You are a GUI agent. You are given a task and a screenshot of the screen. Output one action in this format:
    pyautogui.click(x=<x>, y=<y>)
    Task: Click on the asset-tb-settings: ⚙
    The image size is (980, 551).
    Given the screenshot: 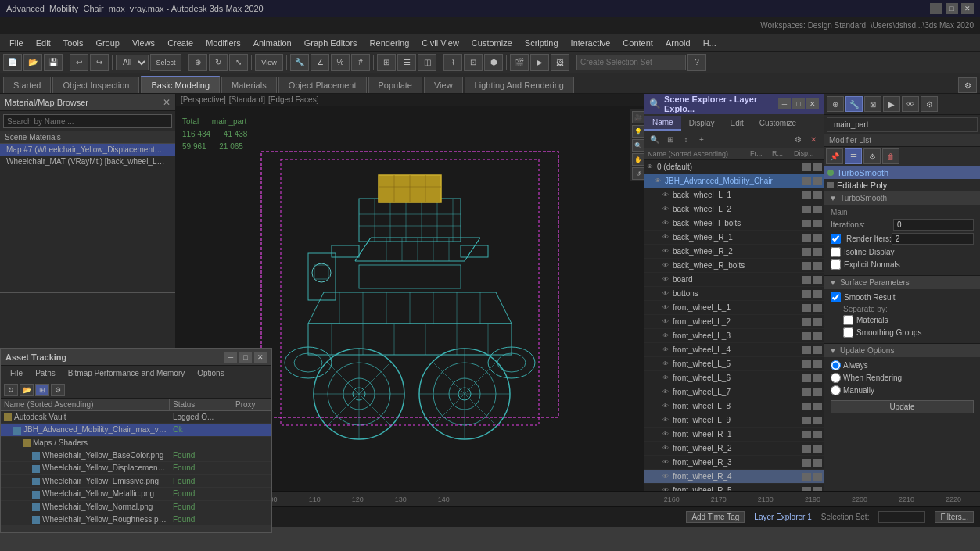 What is the action you would take?
    pyautogui.click(x=58, y=390)
    